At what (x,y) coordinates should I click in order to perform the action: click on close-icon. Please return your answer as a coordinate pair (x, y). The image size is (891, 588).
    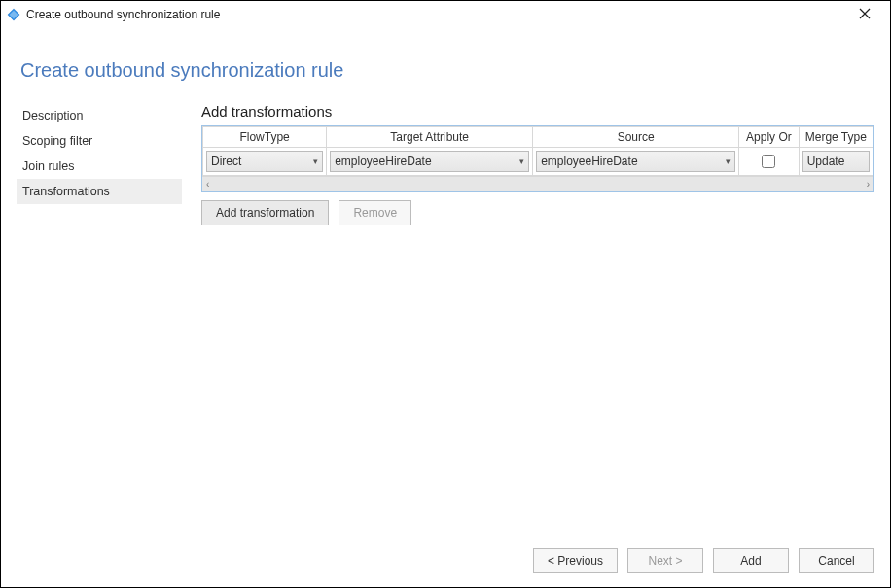
    Looking at the image, I should click on (865, 15).